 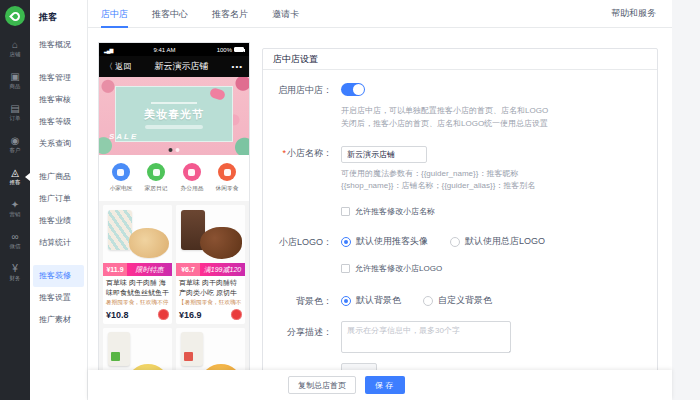 What do you see at coordinates (58, 298) in the screenshot?
I see `submenu-item-settings: 推客设置` at bounding box center [58, 298].